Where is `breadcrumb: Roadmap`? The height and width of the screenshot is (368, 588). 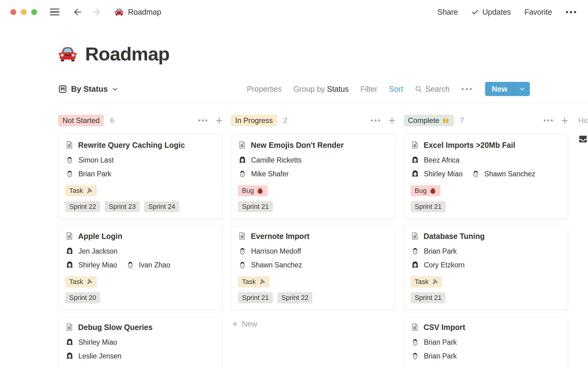
breadcrumb: Roadmap is located at coordinates (138, 12).